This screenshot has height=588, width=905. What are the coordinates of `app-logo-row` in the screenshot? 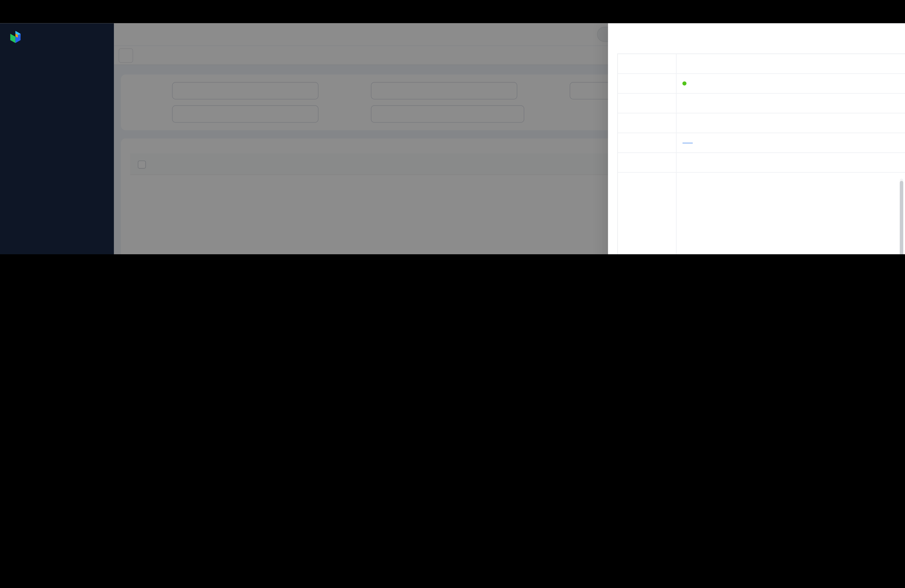 It's located at (57, 35).